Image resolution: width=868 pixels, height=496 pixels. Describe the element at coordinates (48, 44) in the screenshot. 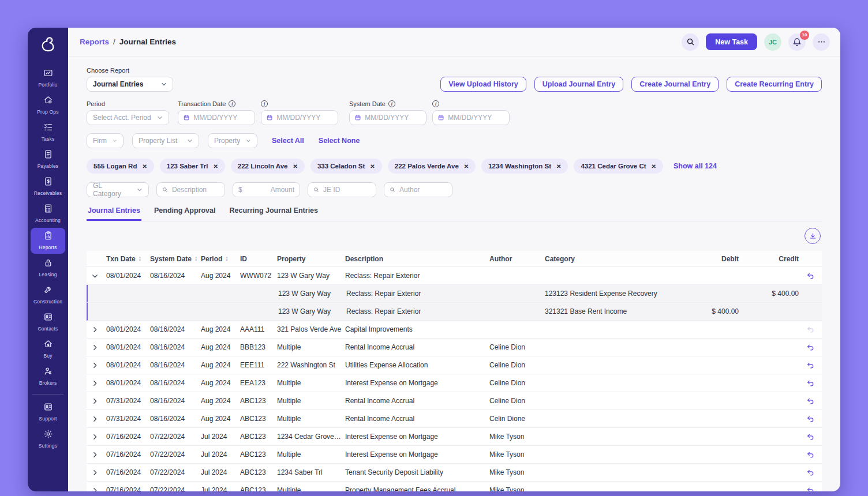

I see `app-logo` at that location.